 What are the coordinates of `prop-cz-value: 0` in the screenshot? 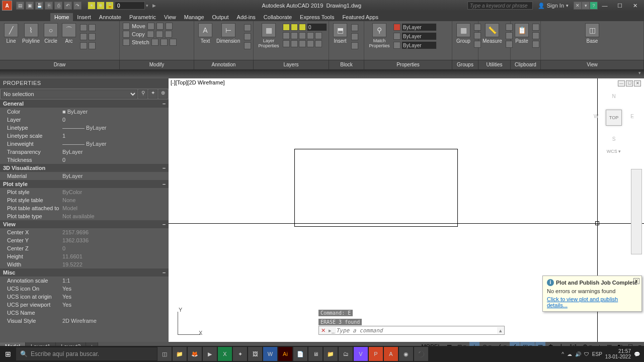 It's located at (116, 248).